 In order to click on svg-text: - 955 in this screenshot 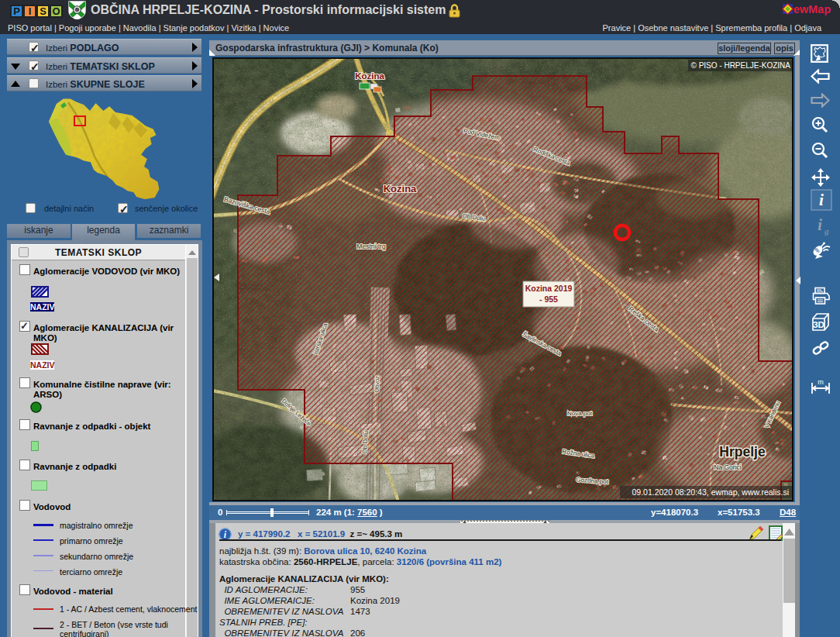, I will do `click(549, 299)`.